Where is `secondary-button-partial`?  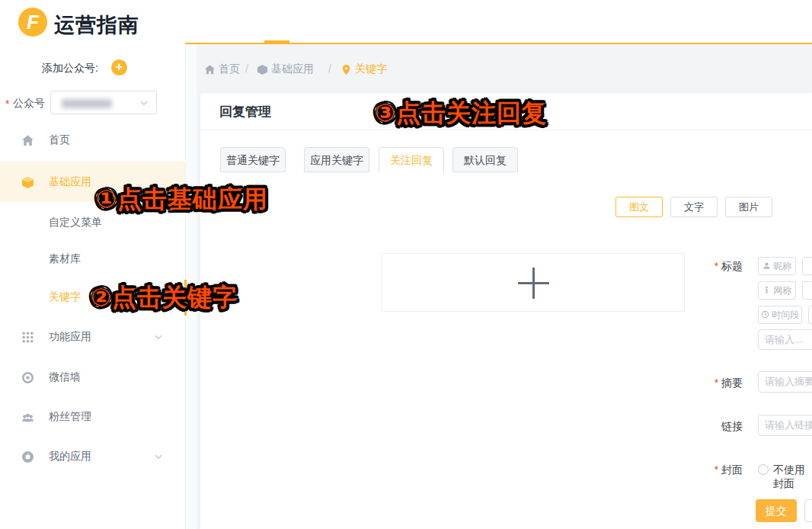 secondary-button-partial is located at coordinates (808, 511).